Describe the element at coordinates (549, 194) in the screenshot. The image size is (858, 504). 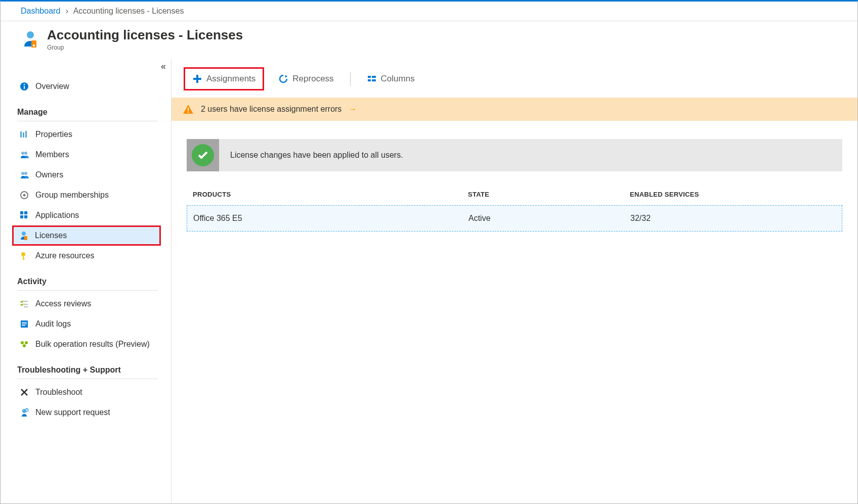
I see `col-state: STATE` at that location.